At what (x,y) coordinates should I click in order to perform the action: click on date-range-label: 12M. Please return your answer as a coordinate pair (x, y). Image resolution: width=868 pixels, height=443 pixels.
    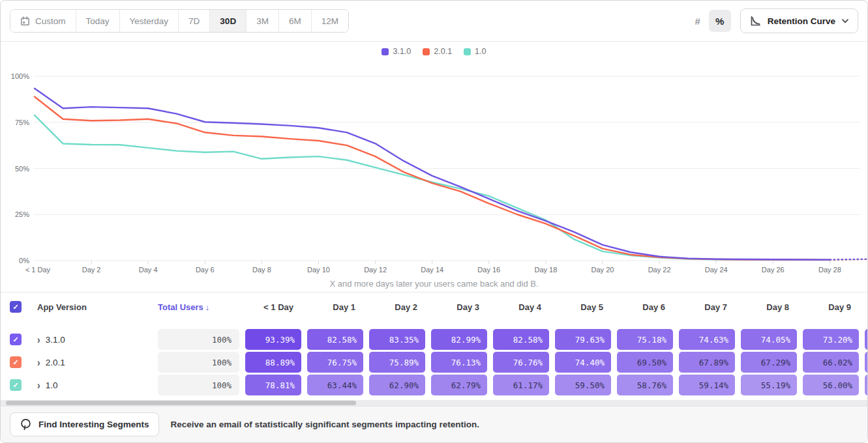
    Looking at the image, I should click on (330, 21).